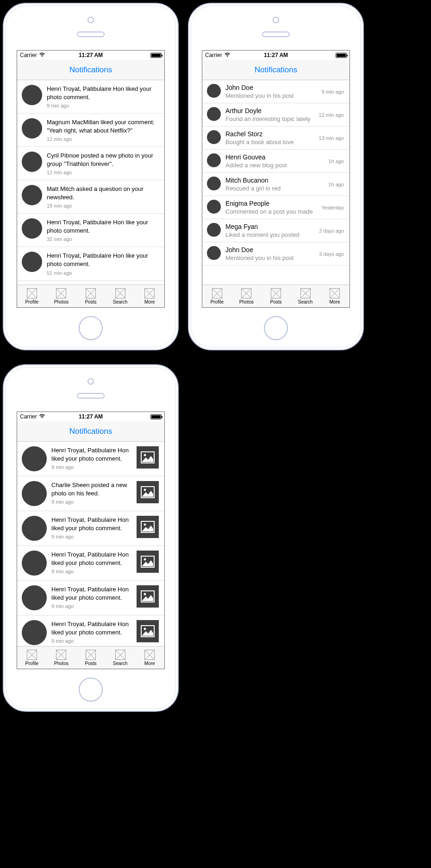  What do you see at coordinates (272, 203) in the screenshot?
I see `notification-name: Enigma People` at bounding box center [272, 203].